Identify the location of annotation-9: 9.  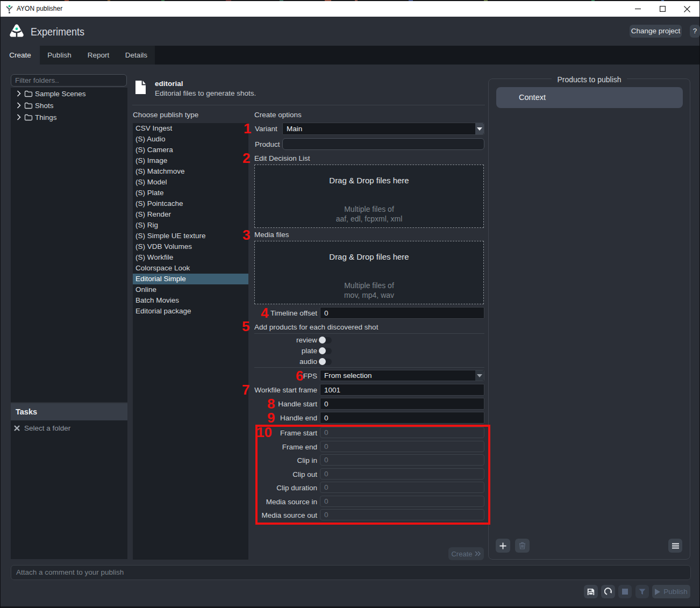
(271, 418).